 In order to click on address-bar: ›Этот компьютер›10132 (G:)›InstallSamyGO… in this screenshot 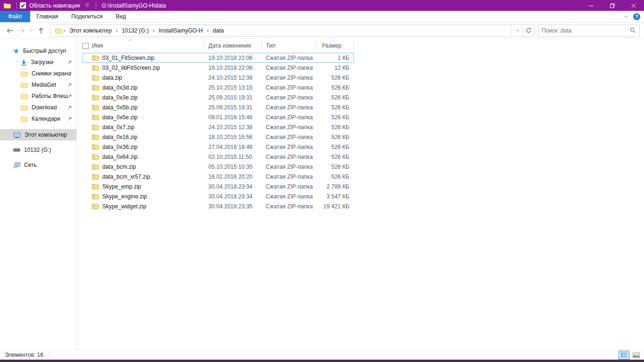, I will do `click(292, 31)`.